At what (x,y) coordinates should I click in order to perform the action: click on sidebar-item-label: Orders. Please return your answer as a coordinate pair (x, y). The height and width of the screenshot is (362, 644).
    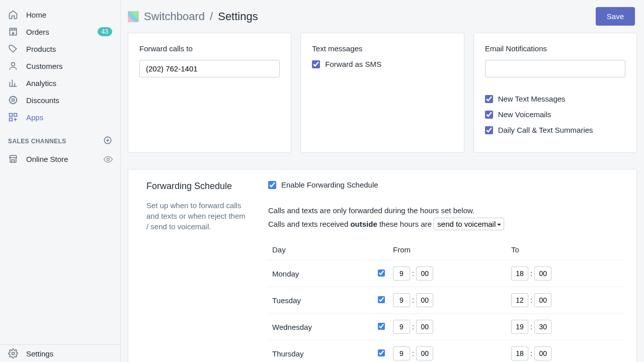
    Looking at the image, I should click on (62, 32).